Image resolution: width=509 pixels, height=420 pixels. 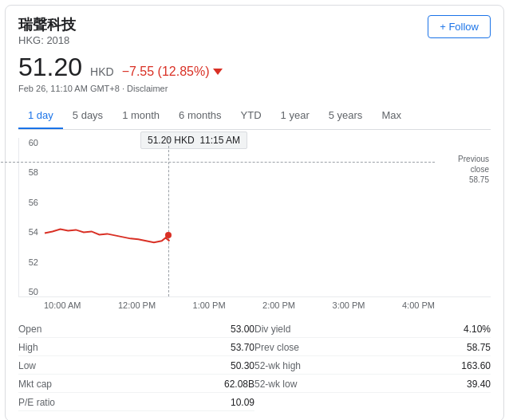 What do you see at coordinates (239, 305) in the screenshot?
I see `x-axis: 10:00 AM 12:00 PM 1:00 PM 2:00 PM 3:00 P…` at bounding box center [239, 305].